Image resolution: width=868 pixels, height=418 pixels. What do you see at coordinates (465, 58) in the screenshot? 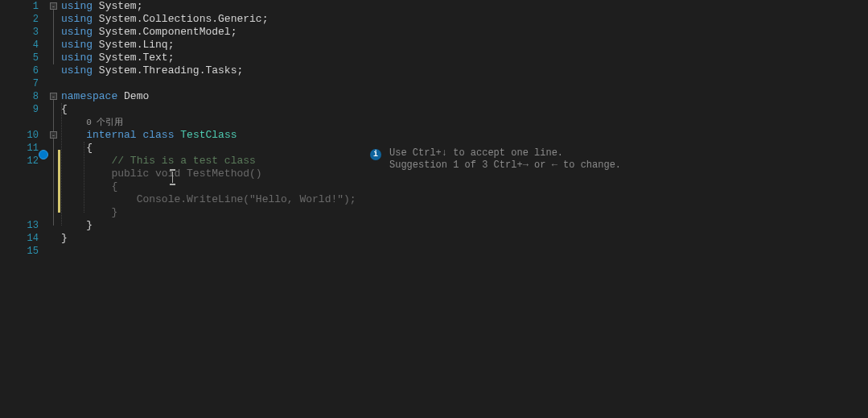
I see `code-line: using System.Text;` at bounding box center [465, 58].